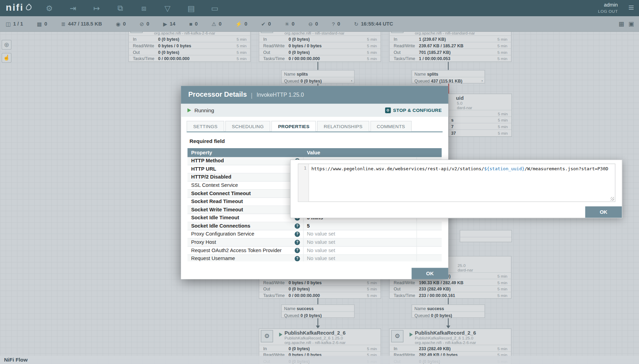 This screenshot has width=639, height=364. What do you see at coordinates (18, 8) in the screenshot?
I see `nifi-logo: nifi` at bounding box center [18, 8].